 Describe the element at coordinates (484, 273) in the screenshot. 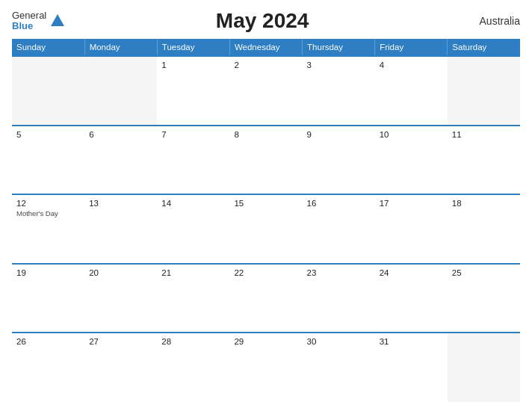

I see `day-number: 25` at that location.